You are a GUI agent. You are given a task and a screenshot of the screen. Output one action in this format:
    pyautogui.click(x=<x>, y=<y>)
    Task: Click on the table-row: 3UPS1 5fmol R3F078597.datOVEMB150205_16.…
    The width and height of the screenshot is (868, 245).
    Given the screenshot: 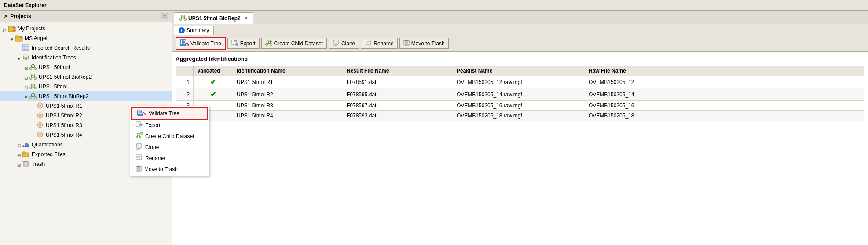 What is the action you would take?
    pyautogui.click(x=520, y=106)
    